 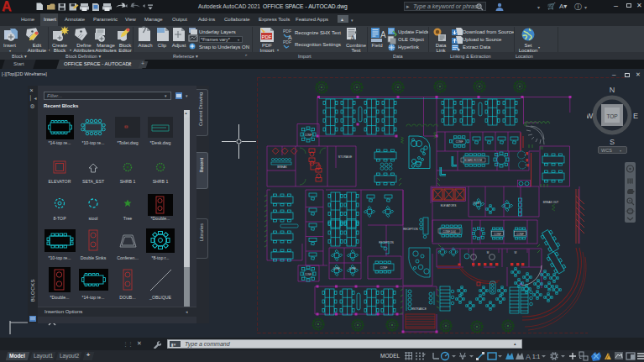 What do you see at coordinates (536, 356) in the screenshot?
I see `svg-text: 1:1` at bounding box center [536, 356].